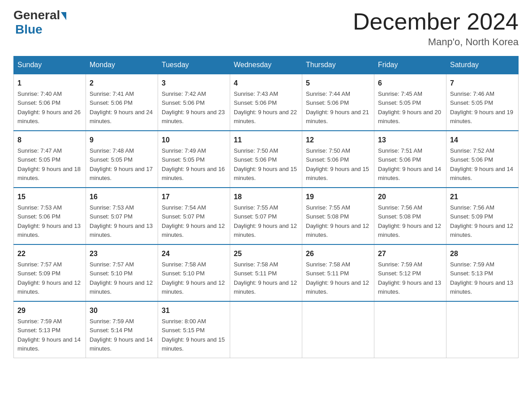 The image size is (532, 411). Describe the element at coordinates (50, 102) in the screenshot. I see `calendar-cell: 1Sunrise: 7:40 AMSunset: 5:06 PMDaylight…` at that location.